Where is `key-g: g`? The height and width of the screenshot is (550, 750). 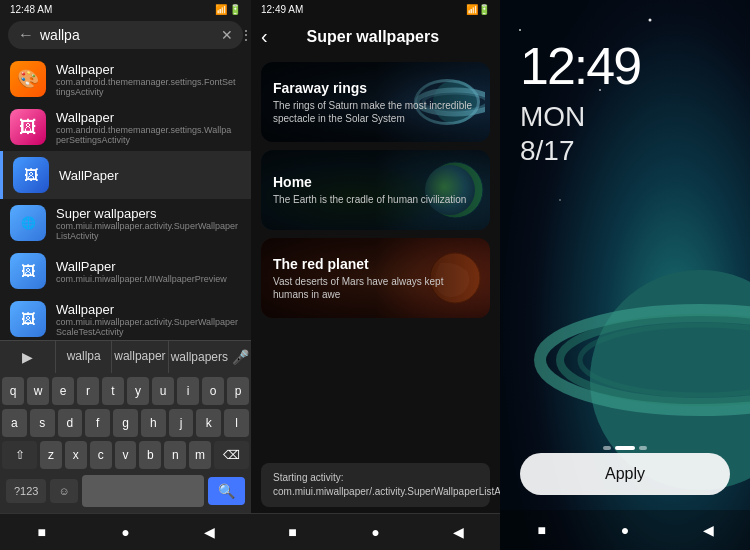 key-g: g is located at coordinates (126, 423).